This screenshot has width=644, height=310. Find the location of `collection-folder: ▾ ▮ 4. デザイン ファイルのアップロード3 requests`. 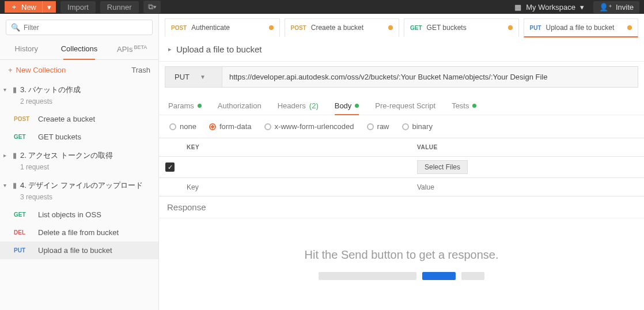

collection-folder: ▾ ▮ 4. デザイン ファイルのアップロード3 requests is located at coordinates (79, 191).